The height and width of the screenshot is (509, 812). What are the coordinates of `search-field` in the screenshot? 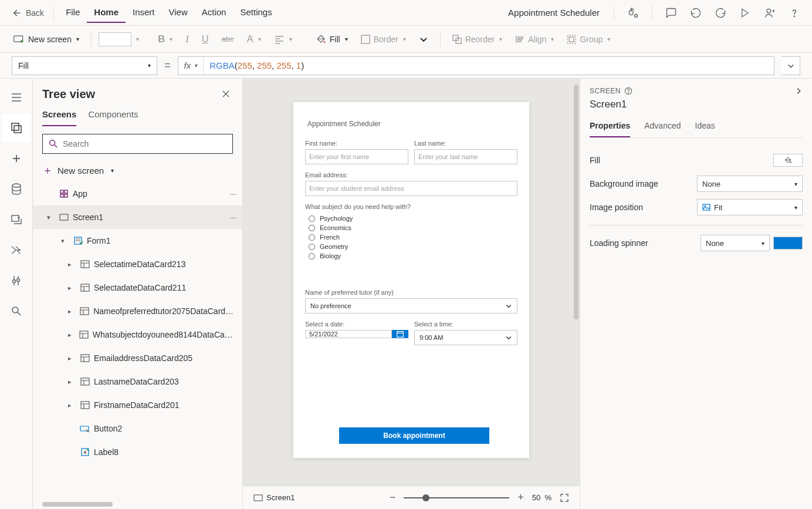 It's located at (144, 144).